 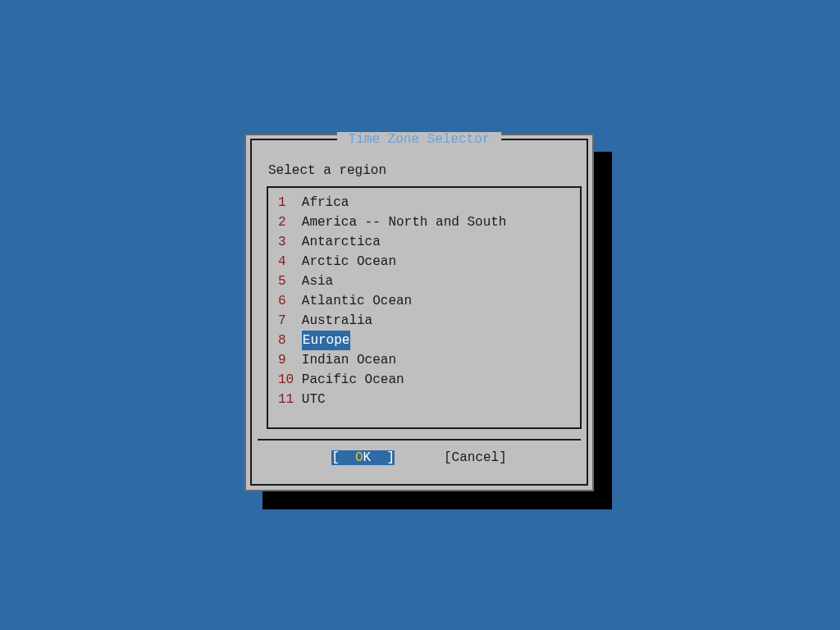 I want to click on list-item-label: Atlantic Ocean, so click(x=357, y=301).